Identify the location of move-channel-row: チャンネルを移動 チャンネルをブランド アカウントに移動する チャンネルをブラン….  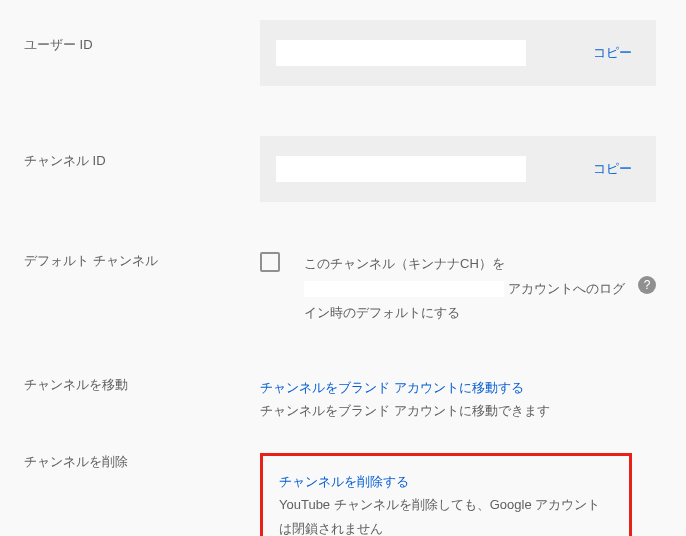
(343, 400).